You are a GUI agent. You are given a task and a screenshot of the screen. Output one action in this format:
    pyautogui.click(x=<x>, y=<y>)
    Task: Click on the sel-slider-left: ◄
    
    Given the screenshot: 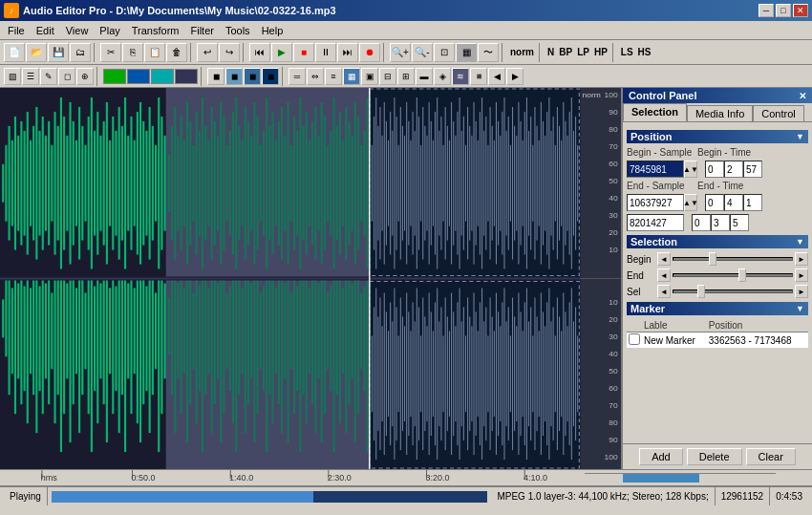 What is the action you would take?
    pyautogui.click(x=664, y=291)
    